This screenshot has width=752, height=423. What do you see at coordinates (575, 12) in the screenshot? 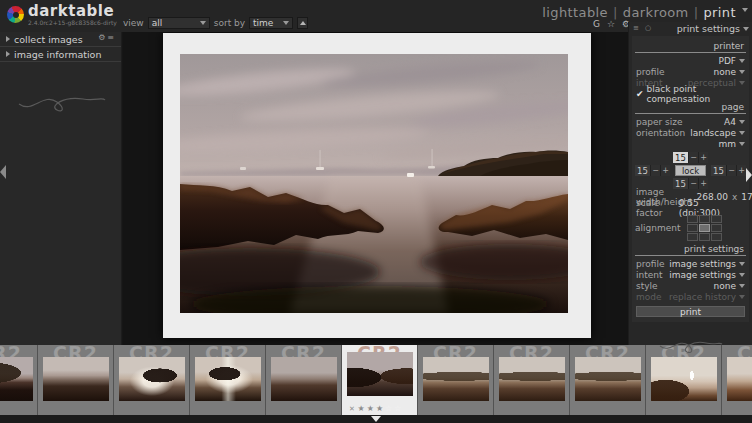
I see `mode-link-lighttable: lighttable` at bounding box center [575, 12].